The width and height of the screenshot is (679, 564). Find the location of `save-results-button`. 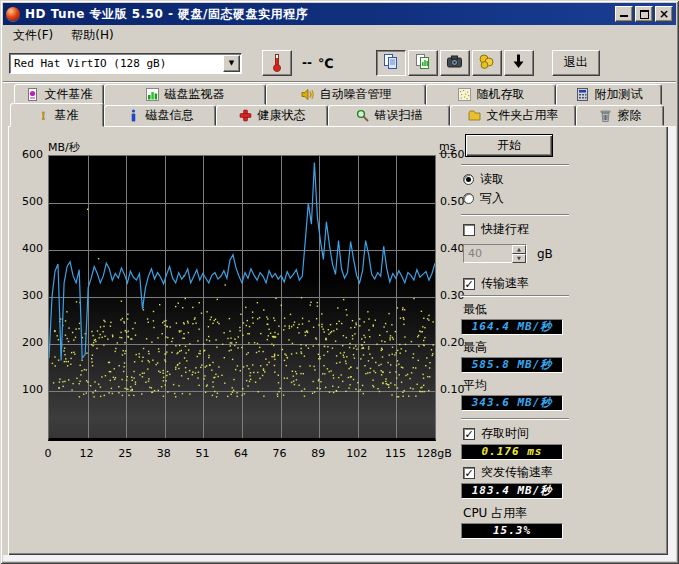

save-results-button is located at coordinates (487, 63).